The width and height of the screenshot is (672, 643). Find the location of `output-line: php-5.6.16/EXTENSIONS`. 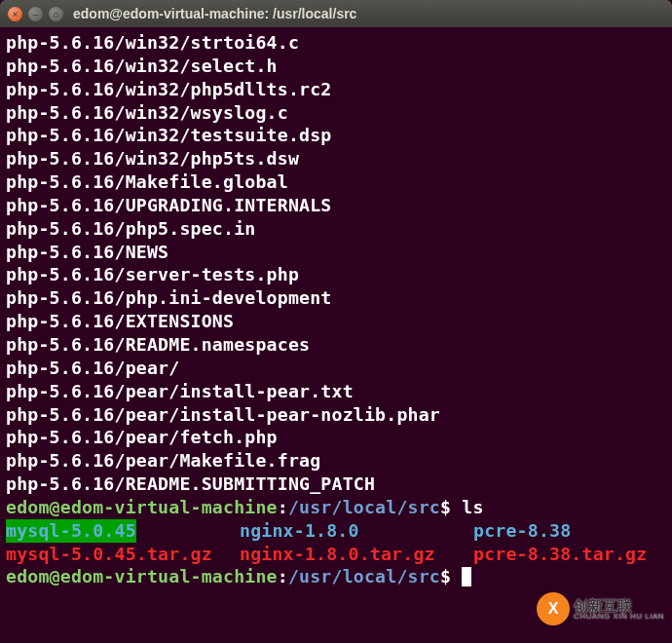

output-line: php-5.6.16/EXTENSIONS is located at coordinates (336, 322).